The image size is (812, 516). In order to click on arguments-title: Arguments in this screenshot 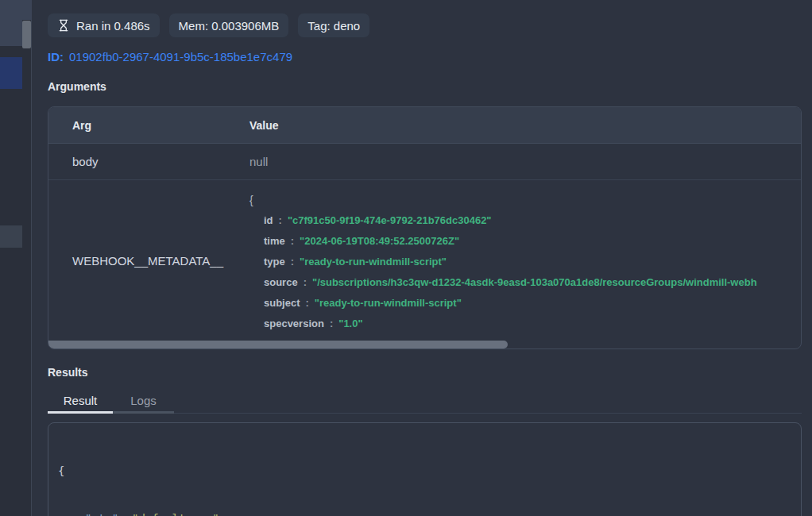, I will do `click(424, 87)`.